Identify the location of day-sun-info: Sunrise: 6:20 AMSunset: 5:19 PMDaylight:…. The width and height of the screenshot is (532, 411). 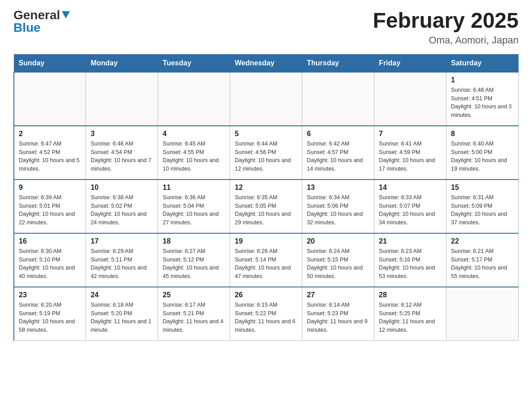
(50, 318).